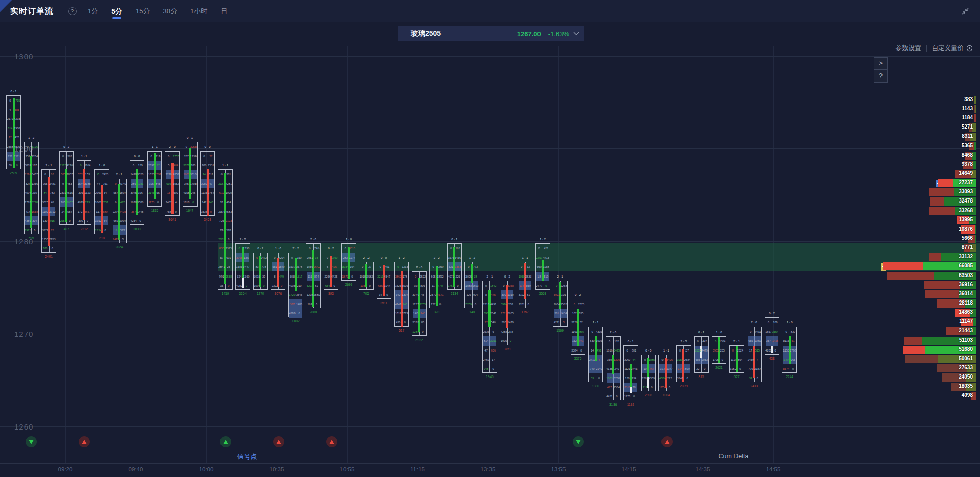 Image resolution: width=980 pixels, height=477 pixels. Describe the element at coordinates (951, 294) in the screenshot. I see `profile-row: 36014` at that location.